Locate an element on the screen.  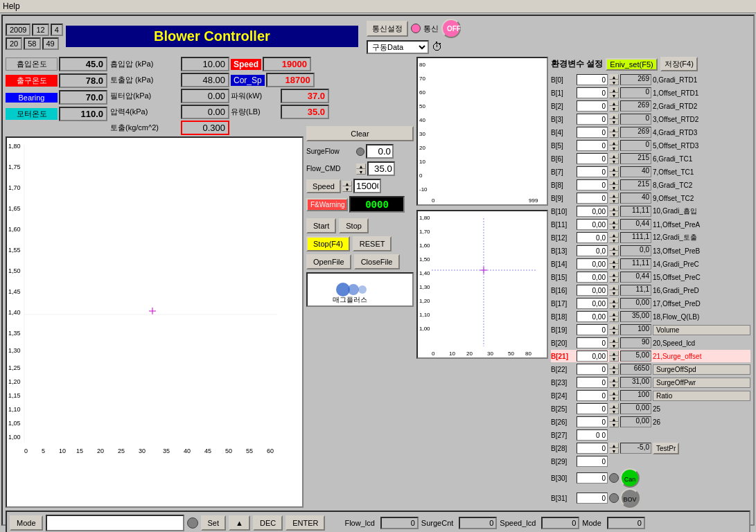
b27-input is located at coordinates (592, 435).